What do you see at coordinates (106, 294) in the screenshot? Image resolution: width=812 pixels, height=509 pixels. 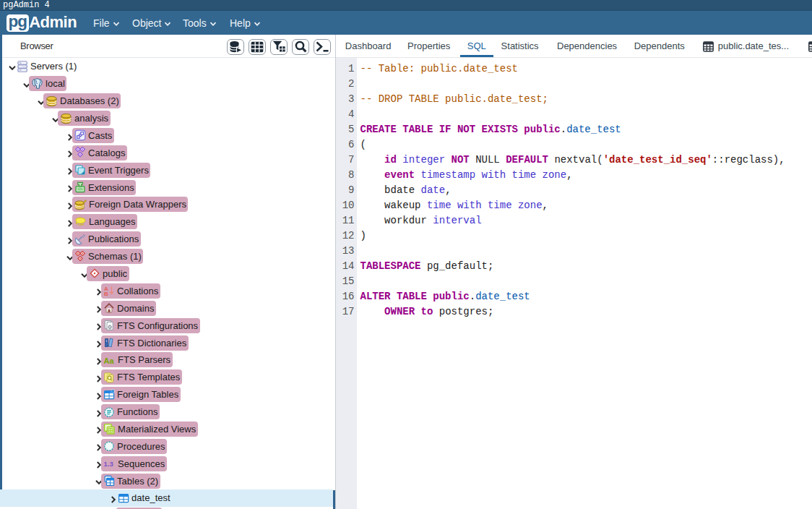 I see `svg-text: B` at bounding box center [106, 294].